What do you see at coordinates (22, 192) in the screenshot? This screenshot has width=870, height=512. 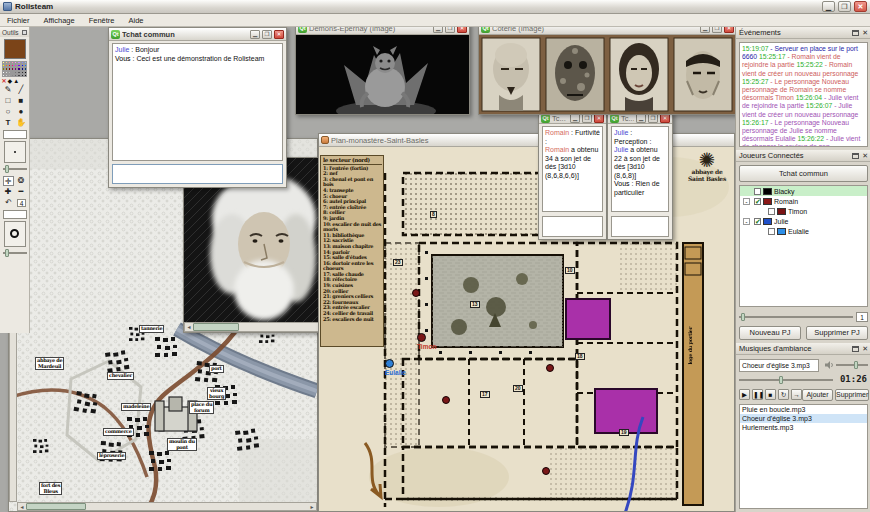 I see `remove-npc-icon: ━` at bounding box center [22, 192].